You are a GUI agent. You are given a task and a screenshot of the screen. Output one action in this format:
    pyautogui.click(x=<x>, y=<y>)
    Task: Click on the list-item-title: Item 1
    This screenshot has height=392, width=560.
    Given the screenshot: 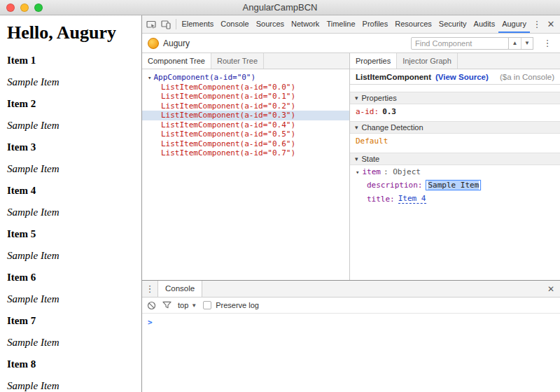 What is the action you would take?
    pyautogui.click(x=71, y=60)
    